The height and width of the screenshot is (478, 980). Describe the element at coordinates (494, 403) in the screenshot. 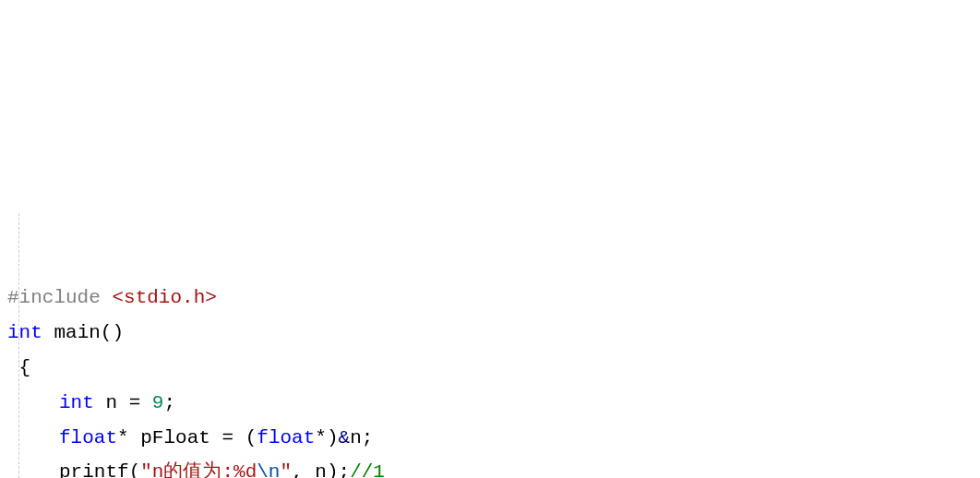

I see `code-line: int n = 9;` at that location.